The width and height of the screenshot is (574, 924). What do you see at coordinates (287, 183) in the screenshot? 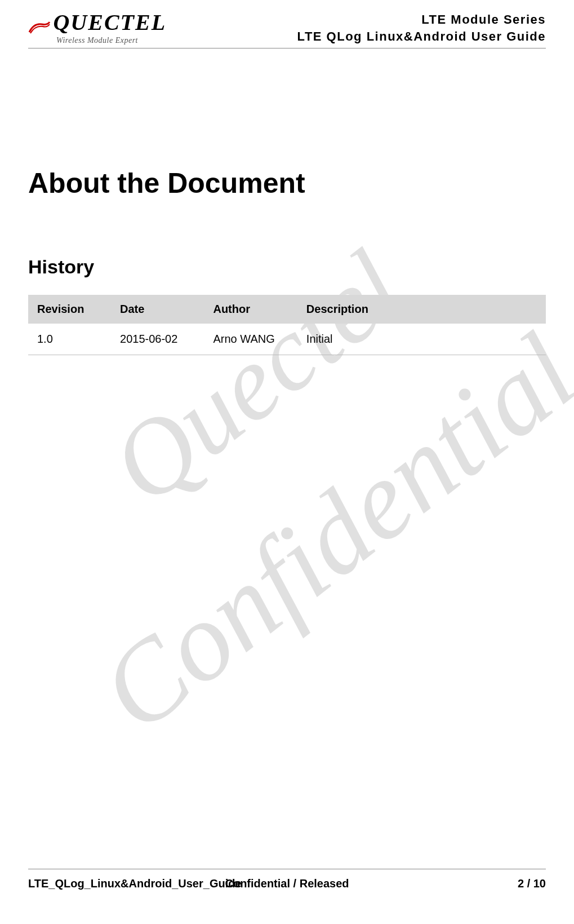
I see `page-title: About the Document` at bounding box center [287, 183].